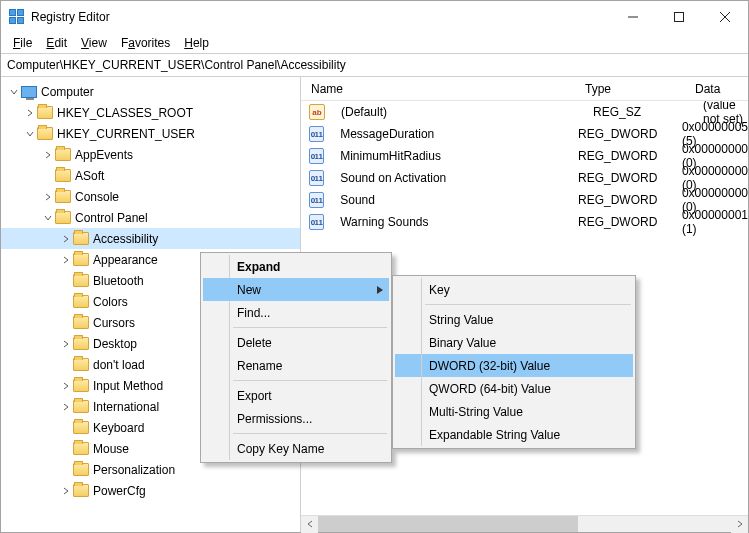  What do you see at coordinates (514, 362) in the screenshot?
I see `context-submenu-new: Key String Value Binary Value DWORD (32-…` at bounding box center [514, 362].